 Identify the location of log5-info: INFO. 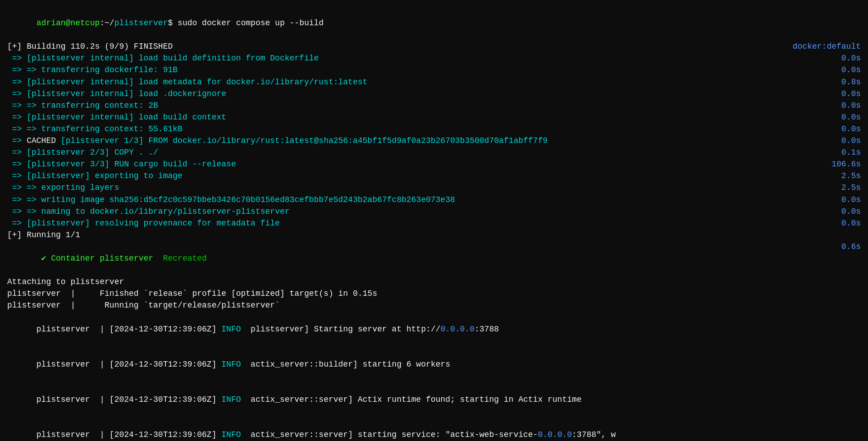
(231, 400).